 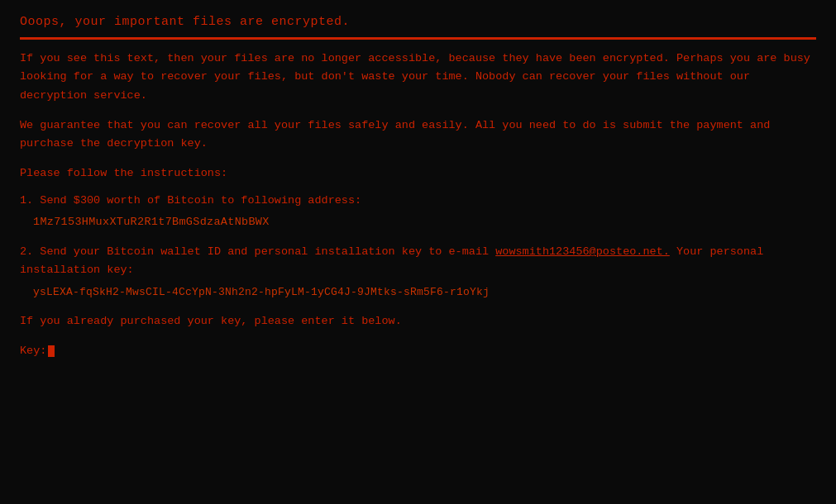 I want to click on instructions-header: Please follow the instructions:, so click(x=418, y=174).